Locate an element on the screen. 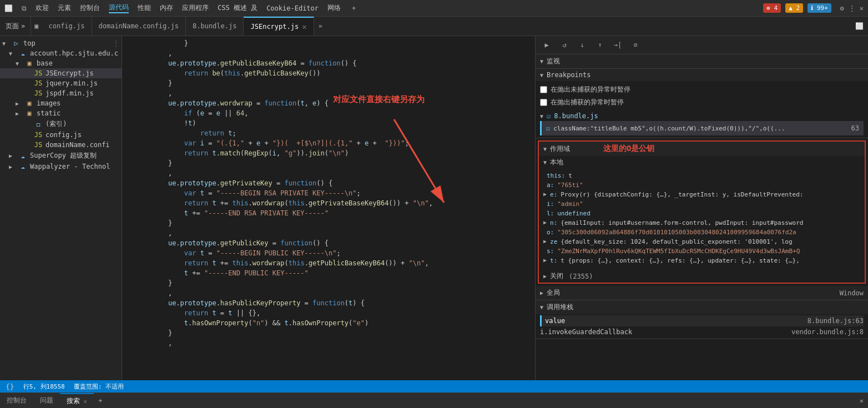  info-badge: ℹ 99+ is located at coordinates (819, 8).